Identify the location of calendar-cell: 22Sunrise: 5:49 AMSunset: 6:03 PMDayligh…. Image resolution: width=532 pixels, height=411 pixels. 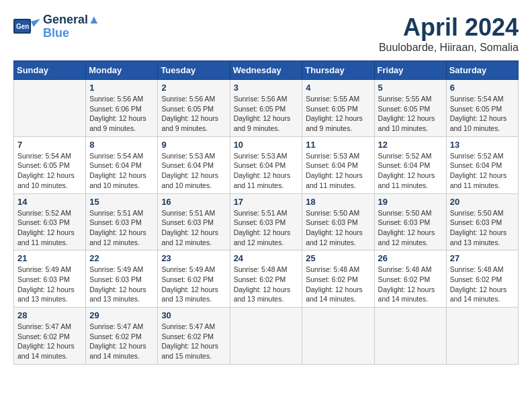
(122, 279).